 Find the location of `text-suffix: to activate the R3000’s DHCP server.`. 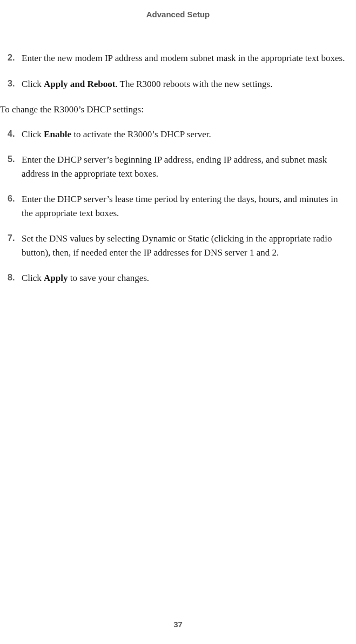

text-suffix: to activate the R3000’s DHCP server. is located at coordinates (142, 134).